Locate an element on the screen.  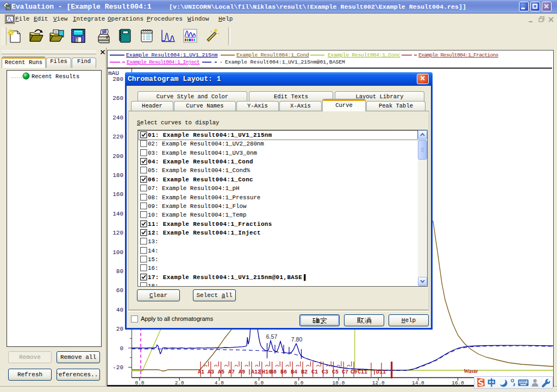
svg-text: 160 is located at coordinates (118, 194).